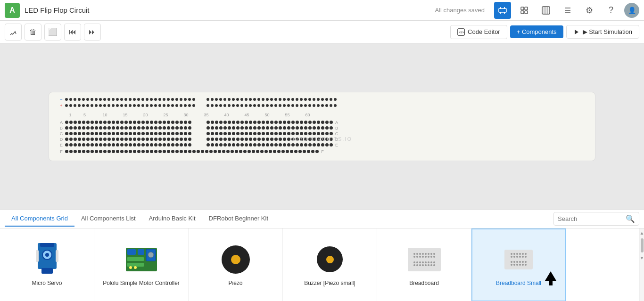 The width and height of the screenshot is (644, 301). What do you see at coordinates (568, 10) in the screenshot?
I see `list-view-btn` at bounding box center [568, 10].